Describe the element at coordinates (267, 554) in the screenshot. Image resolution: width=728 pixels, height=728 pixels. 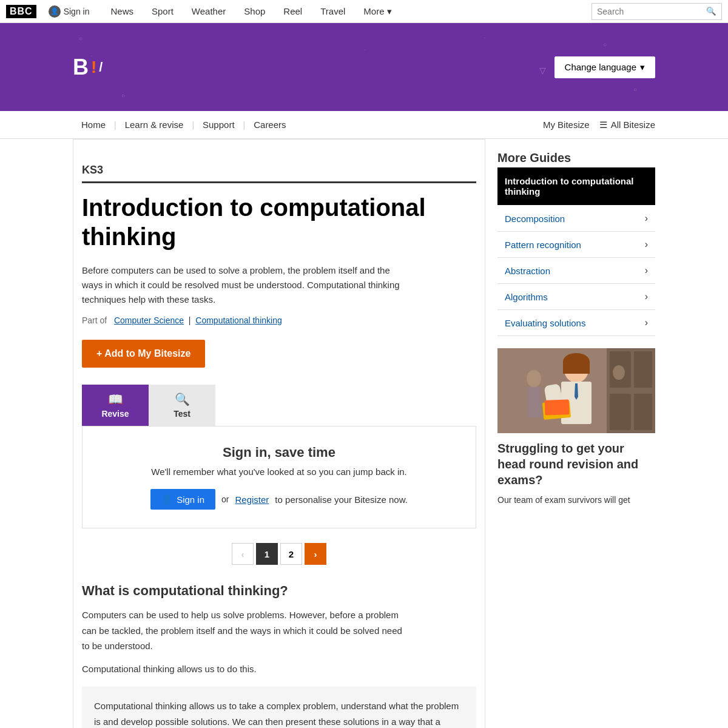
I see `page-1-button: 1` at that location.